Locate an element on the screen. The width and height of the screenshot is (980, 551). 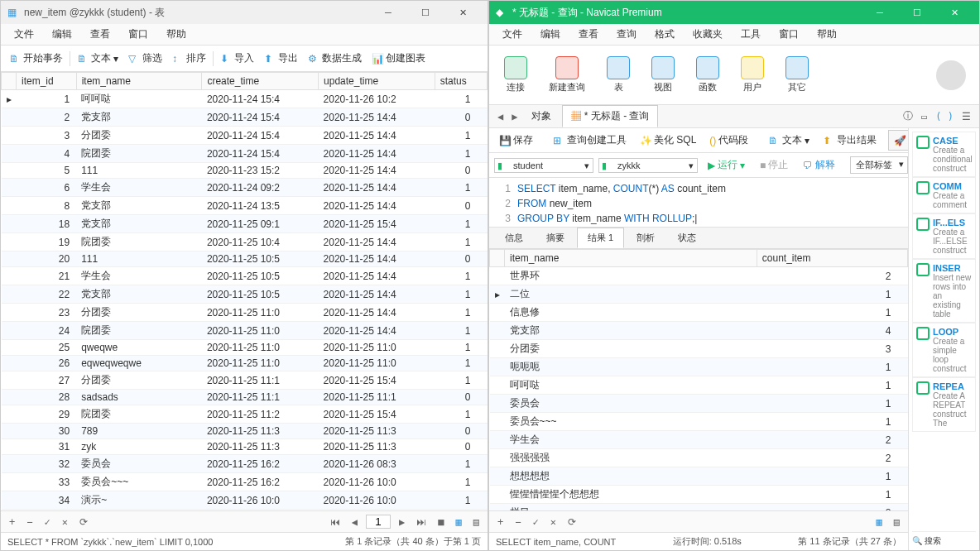
datagen-button: ⚙数据生成 is located at coordinates (334, 58).